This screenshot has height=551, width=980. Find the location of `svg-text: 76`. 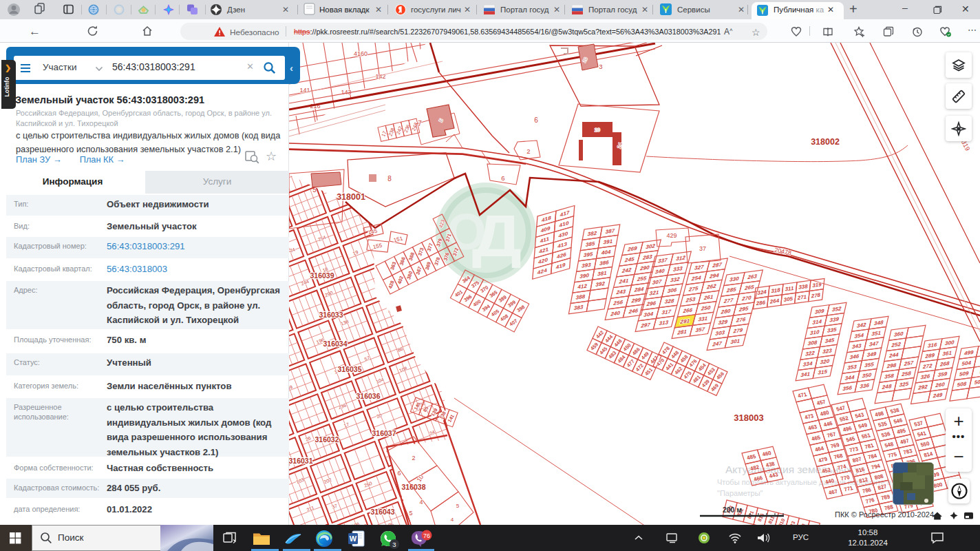

svg-text: 76 is located at coordinates (427, 536).